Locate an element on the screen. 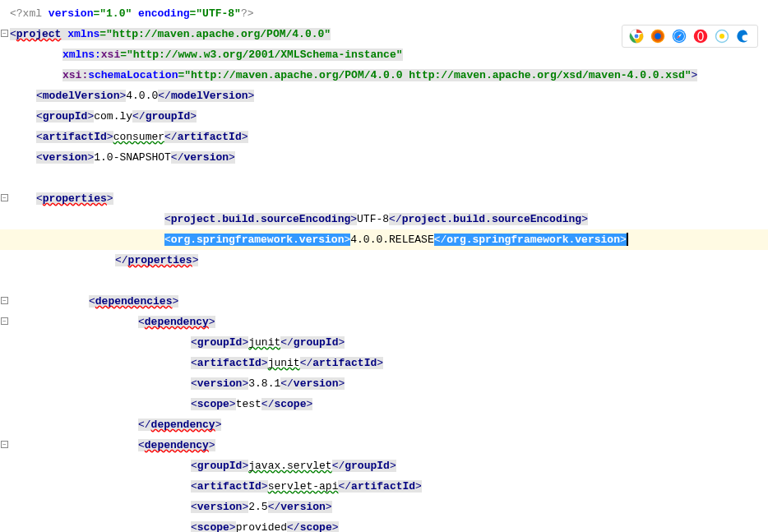 The image size is (768, 532). browser-icons-toolbar is located at coordinates (690, 36).